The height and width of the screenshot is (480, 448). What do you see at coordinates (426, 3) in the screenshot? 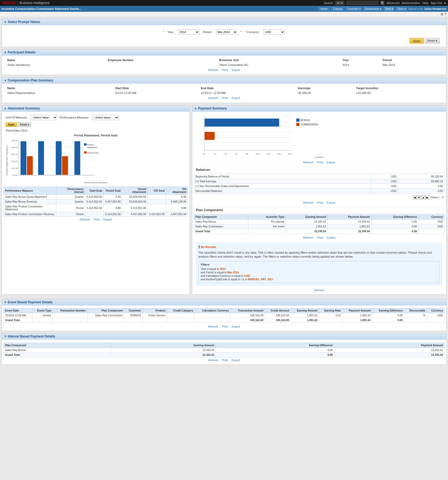
I see `help-link: Help` at bounding box center [426, 3].